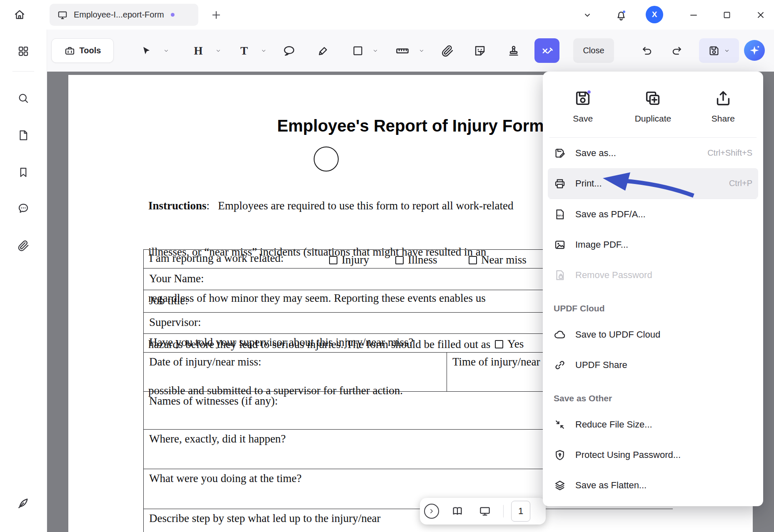 Image resolution: width=774 pixels, height=532 pixels. I want to click on option-injury: Injury, so click(349, 260).